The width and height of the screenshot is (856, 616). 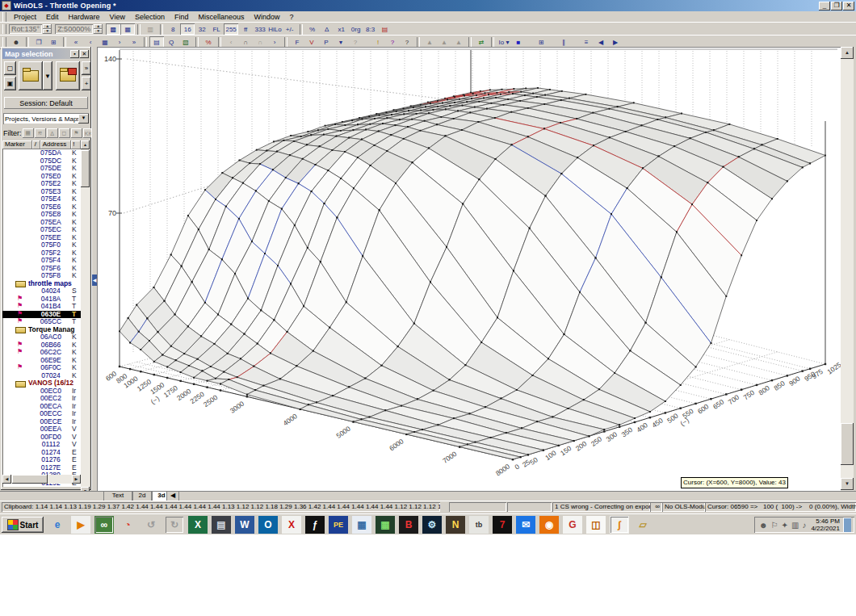 What do you see at coordinates (65, 133) in the screenshot?
I see `filter-button-4: ◻` at bounding box center [65, 133].